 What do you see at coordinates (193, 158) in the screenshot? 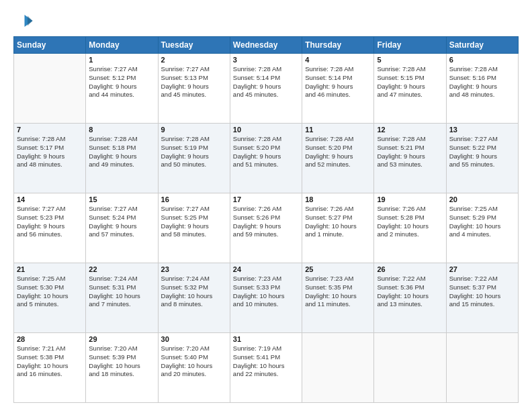
I see `calendar-cell: 9Sunrise: 7:28 AM Sunset: 5:19 PM Daylig…` at bounding box center [193, 158].